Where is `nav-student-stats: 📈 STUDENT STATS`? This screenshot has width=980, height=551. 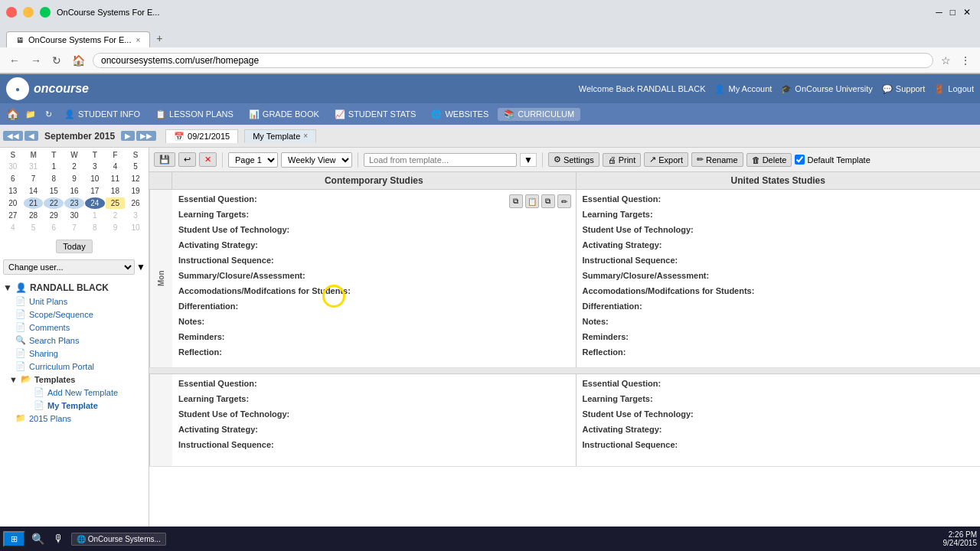
nav-student-stats: 📈 STUDENT STATS is located at coordinates (375, 115).